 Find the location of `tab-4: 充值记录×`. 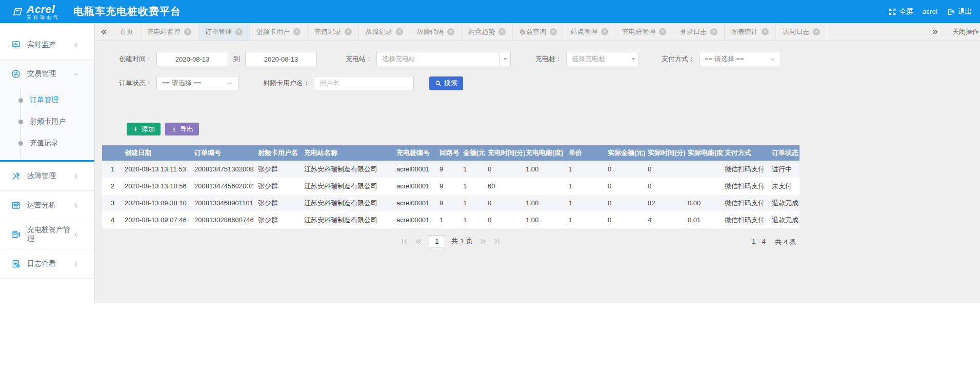

tab-4: 充值记录× is located at coordinates (333, 32).